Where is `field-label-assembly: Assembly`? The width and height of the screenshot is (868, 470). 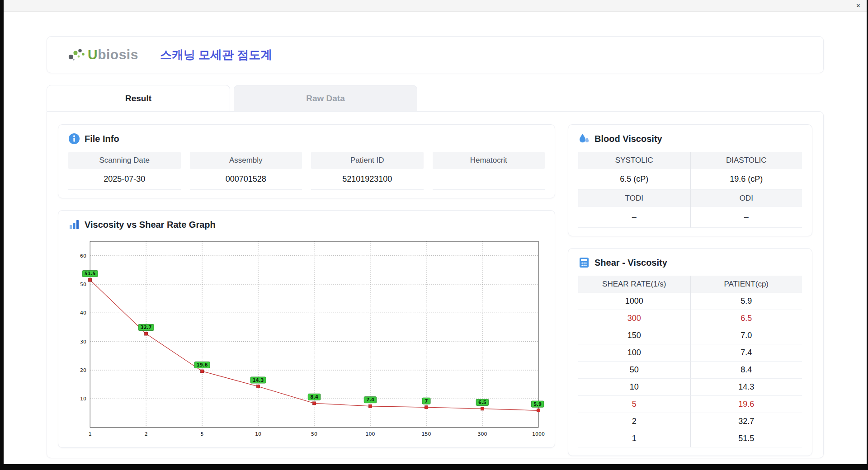
field-label-assembly: Assembly is located at coordinates (246, 160).